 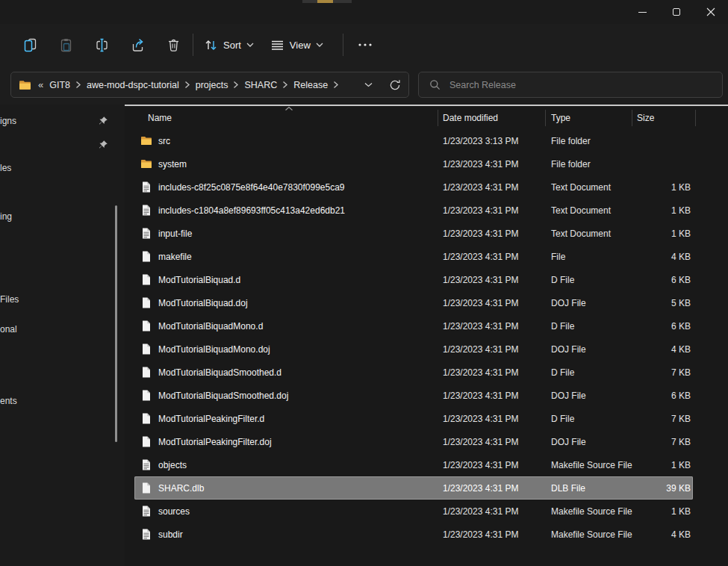 What do you see at coordinates (212, 85) in the screenshot?
I see `breadcrumb-item: projects` at bounding box center [212, 85].